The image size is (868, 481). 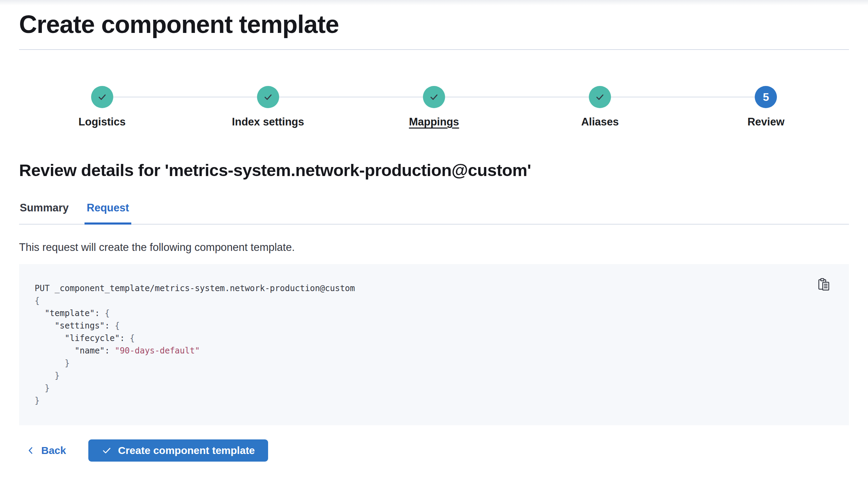 What do you see at coordinates (186, 451) in the screenshot?
I see `create-button-label: Create component template` at bounding box center [186, 451].